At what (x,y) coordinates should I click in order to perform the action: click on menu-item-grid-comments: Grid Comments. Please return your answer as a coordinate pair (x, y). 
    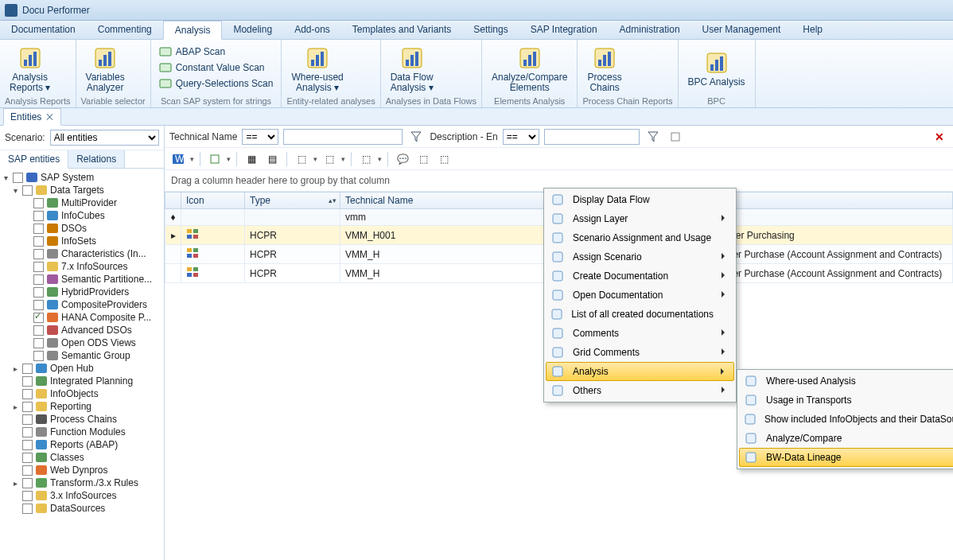
    Looking at the image, I should click on (640, 352).